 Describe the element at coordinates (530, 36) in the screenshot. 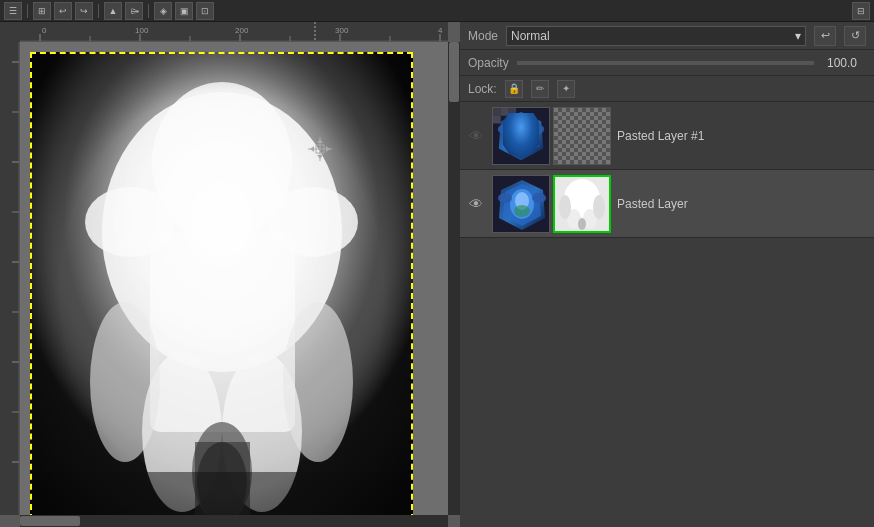

I see `mode-value: Normal` at that location.